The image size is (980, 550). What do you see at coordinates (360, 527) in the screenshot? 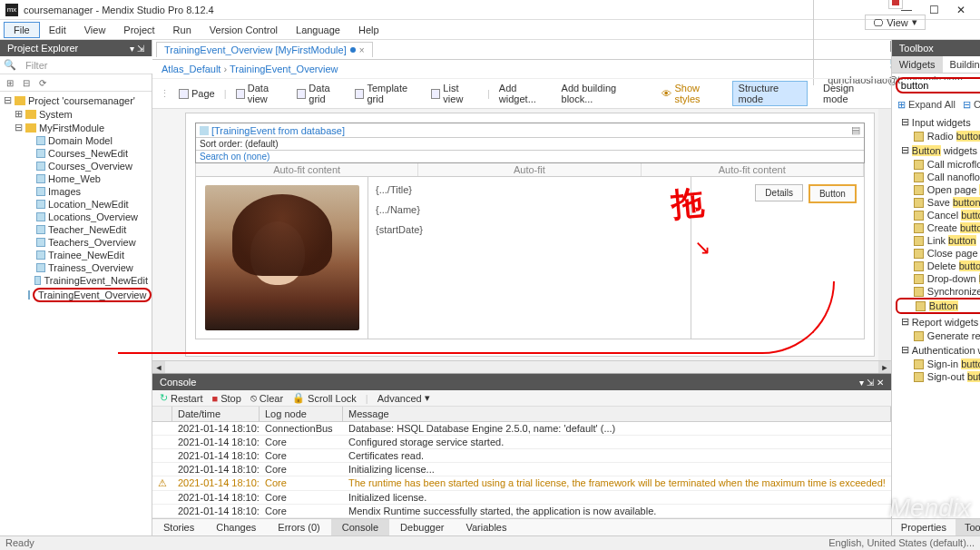
I see `tab-console: Console` at bounding box center [360, 527].